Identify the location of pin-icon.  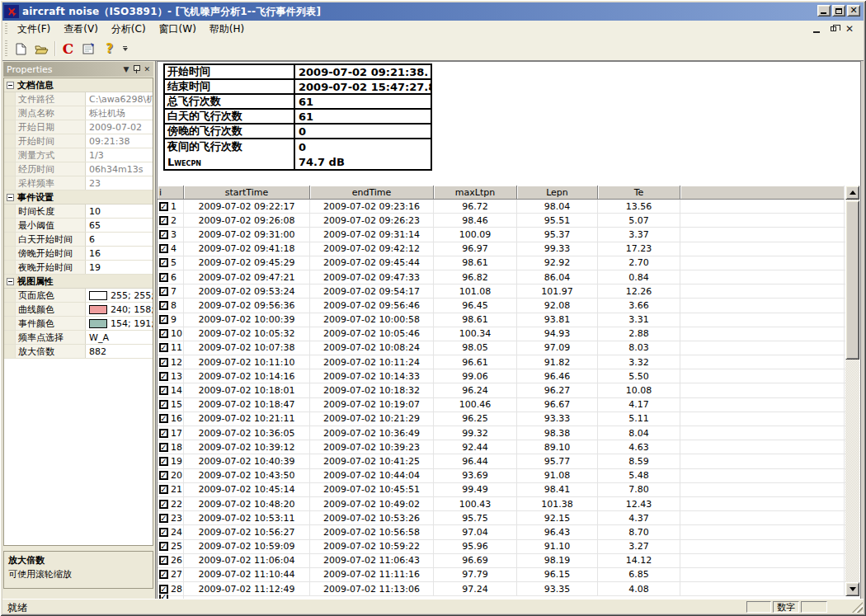
(136, 69).